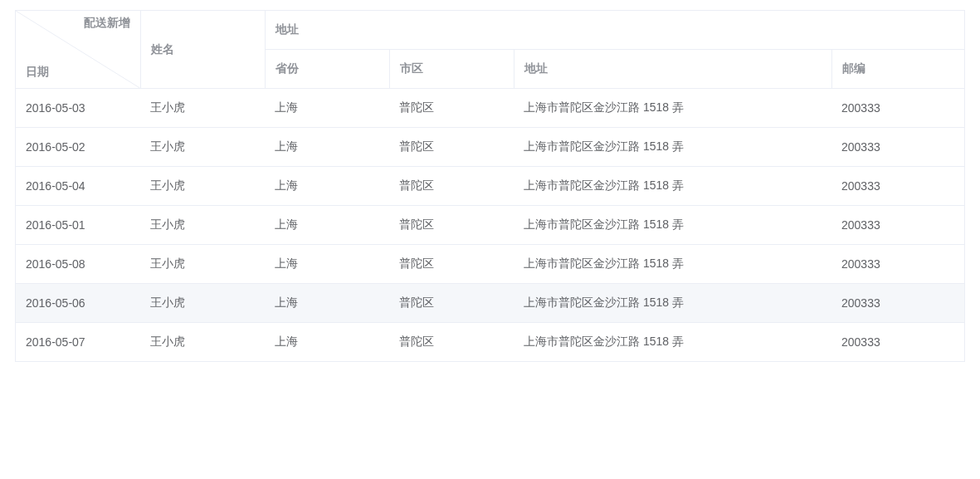  Describe the element at coordinates (490, 342) in the screenshot. I see `table-row: 2016-05-07王小虎上海普陀区上海市普陀区金沙江路 1518 弄20033…` at that location.